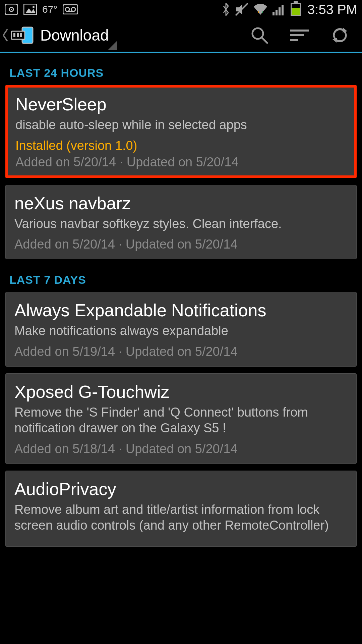  Describe the element at coordinates (181, 331) in the screenshot. I see `module-description: Make notifications always expandable` at that location.